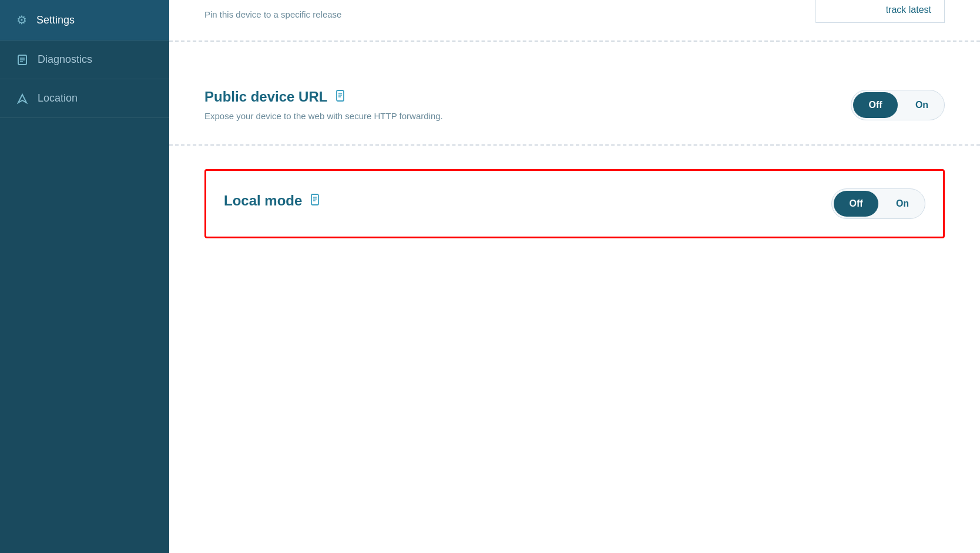 This screenshot has height=553, width=980. What do you see at coordinates (880, 12) in the screenshot?
I see `track-latest-label: track latest` at bounding box center [880, 12].